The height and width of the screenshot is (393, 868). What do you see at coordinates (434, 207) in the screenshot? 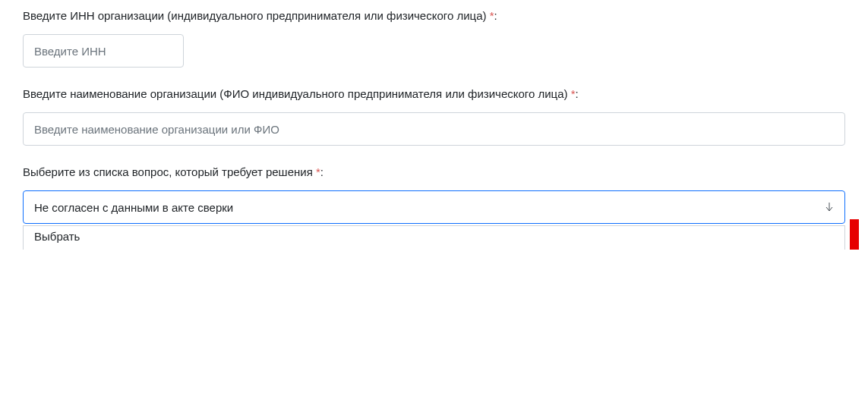
I see `question-select-wrapper: Не согласен с данными в акте сверки Выбр…` at bounding box center [434, 207].